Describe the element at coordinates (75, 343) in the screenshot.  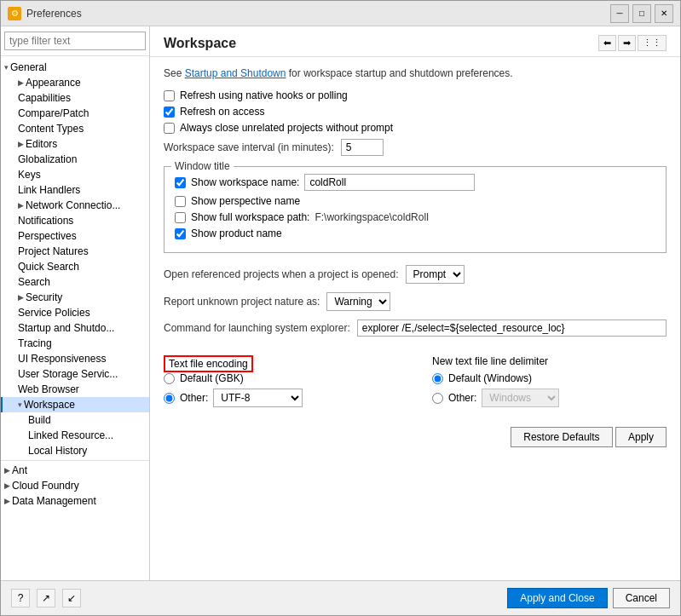
I see `sidebar-item-tracing: Tracing` at that location.